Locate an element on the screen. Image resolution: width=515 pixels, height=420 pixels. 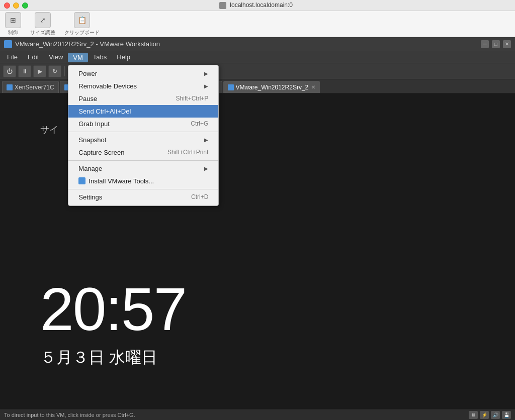
toolbar-clipboard: 📋 クリップボード is located at coordinates (82, 24).